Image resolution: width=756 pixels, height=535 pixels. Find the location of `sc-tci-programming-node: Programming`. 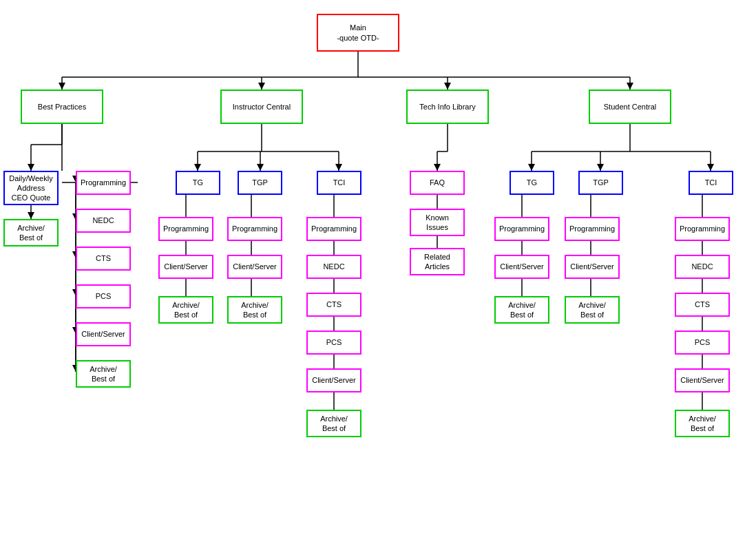

sc-tci-programming-node: Programming is located at coordinates (702, 229).